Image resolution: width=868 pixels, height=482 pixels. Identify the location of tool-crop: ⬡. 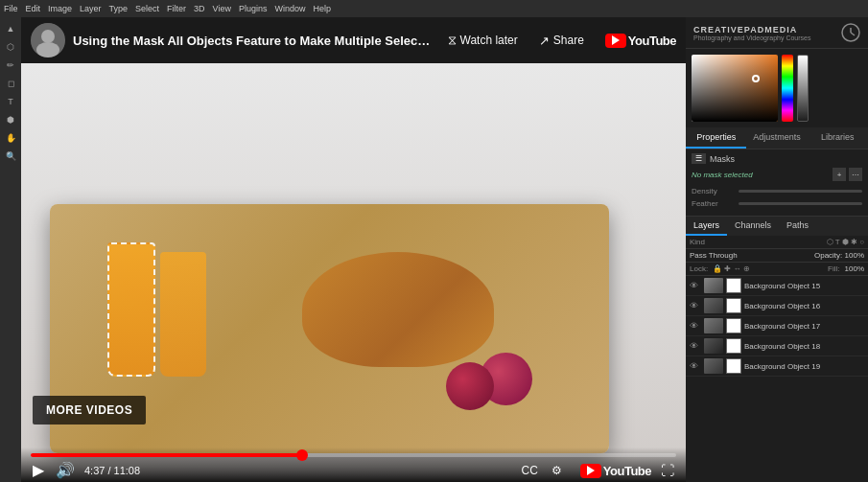
(11, 47).